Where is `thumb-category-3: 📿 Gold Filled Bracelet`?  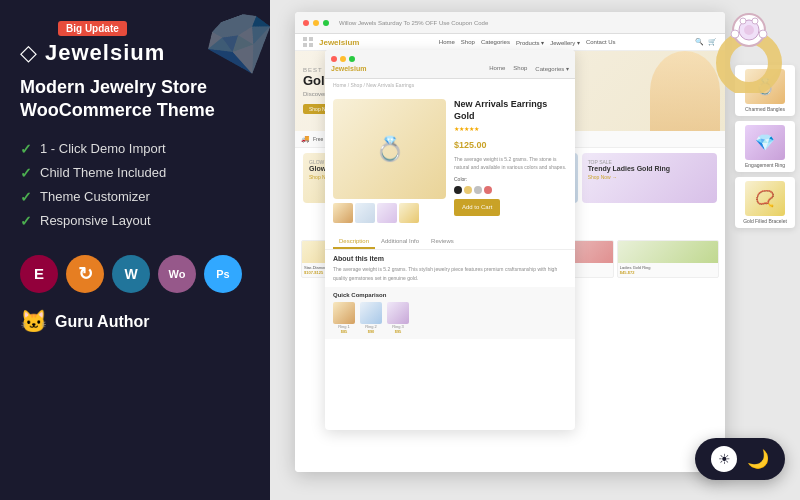
thumb-category-3: 📿 Gold Filled Bracelet is located at coordinates (765, 202).